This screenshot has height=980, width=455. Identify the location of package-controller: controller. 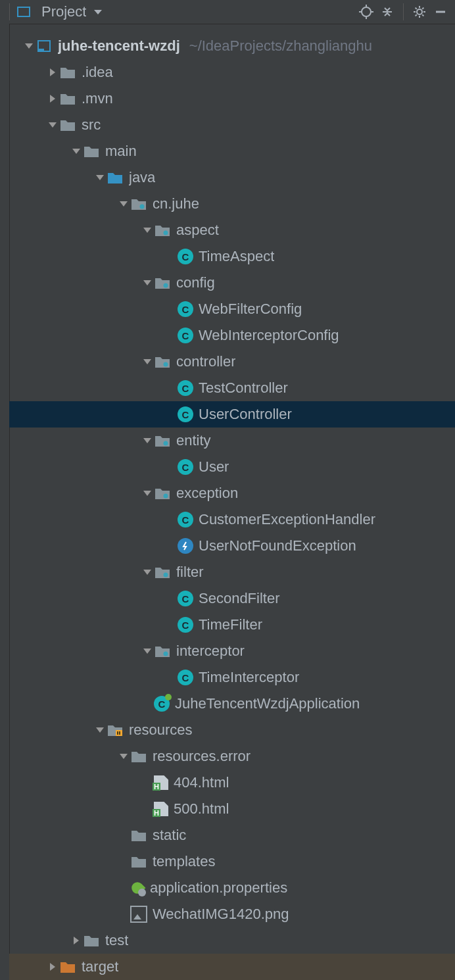
(232, 362).